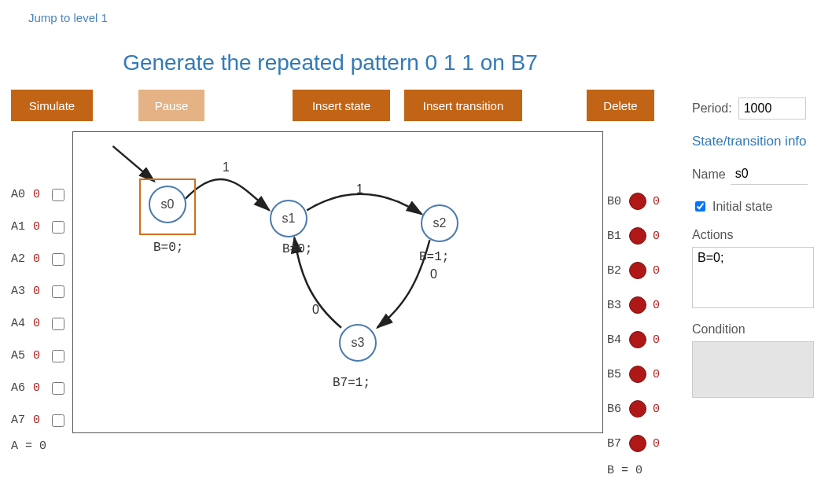 The width and height of the screenshot is (832, 504). I want to click on output-name: B6, so click(618, 409).